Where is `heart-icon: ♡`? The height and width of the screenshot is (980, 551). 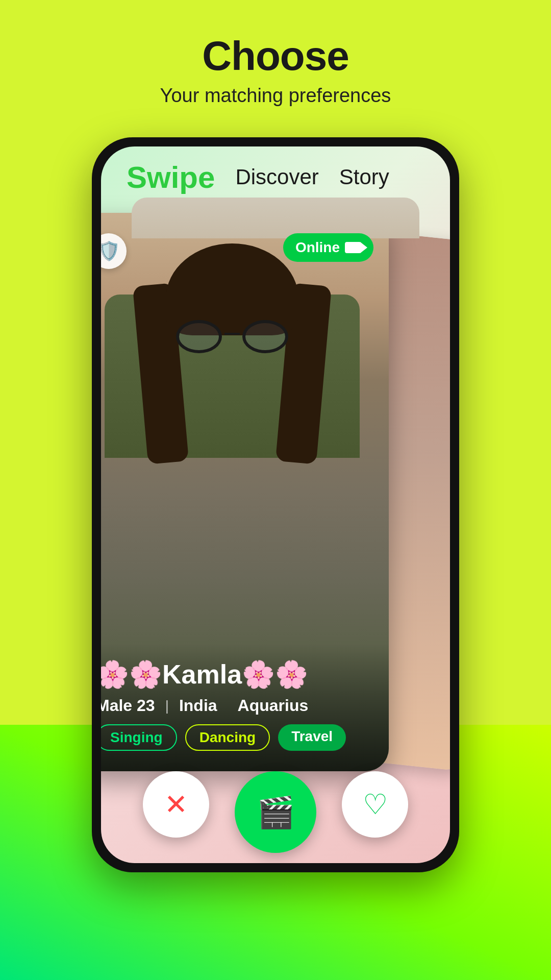
heart-icon: ♡ is located at coordinates (375, 804).